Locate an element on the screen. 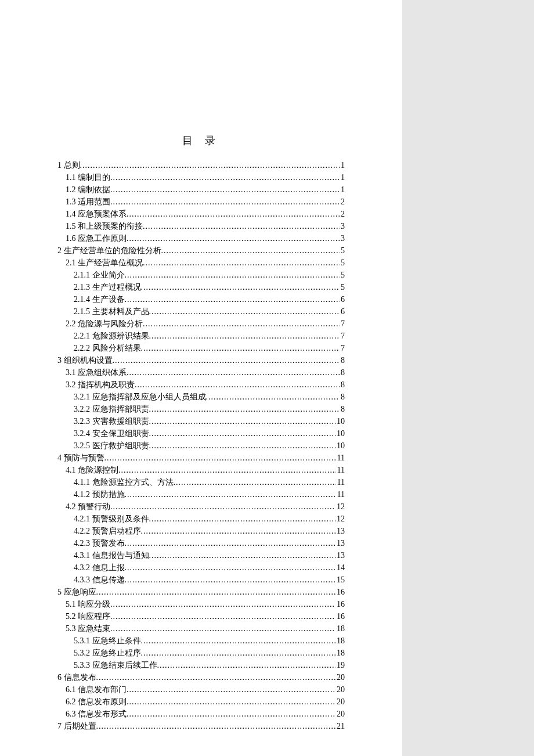 The width and height of the screenshot is (534, 756). toc-entry-label: 3.2.5 医疗救护组职责 is located at coordinates (111, 446).